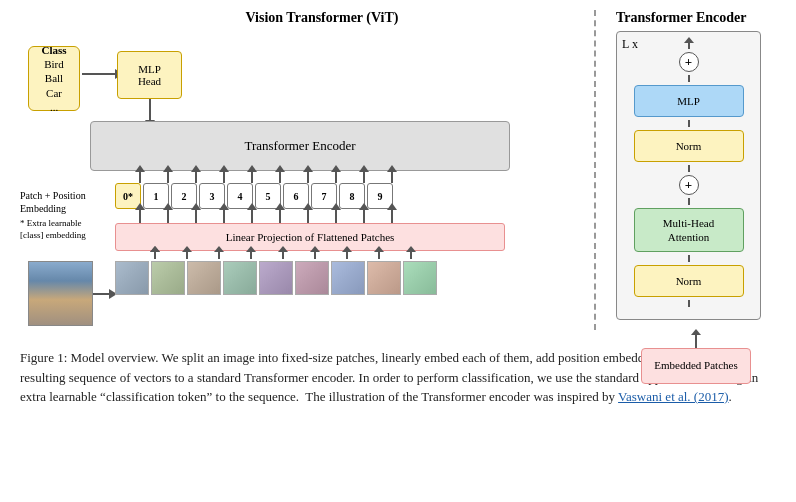  What do you see at coordinates (266, 177) in the screenshot?
I see `arrows-te-to-tokens` at bounding box center [266, 177].